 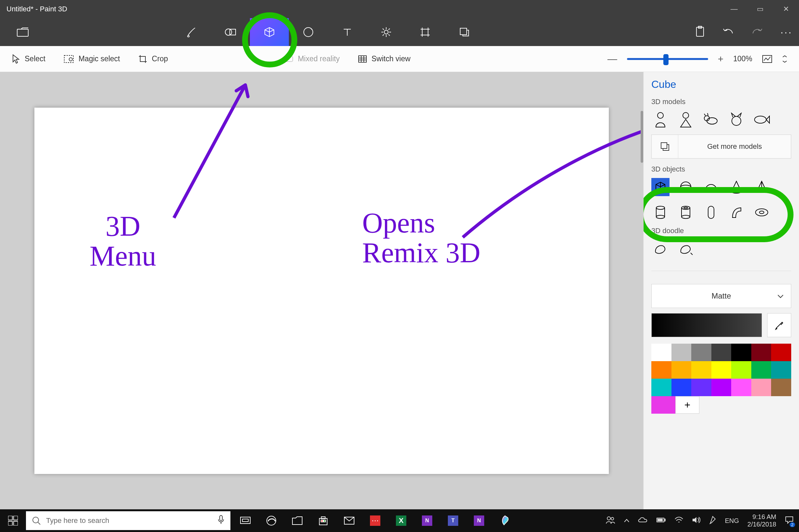 What do you see at coordinates (762, 212) in the screenshot?
I see `doughnut-icon` at bounding box center [762, 212].